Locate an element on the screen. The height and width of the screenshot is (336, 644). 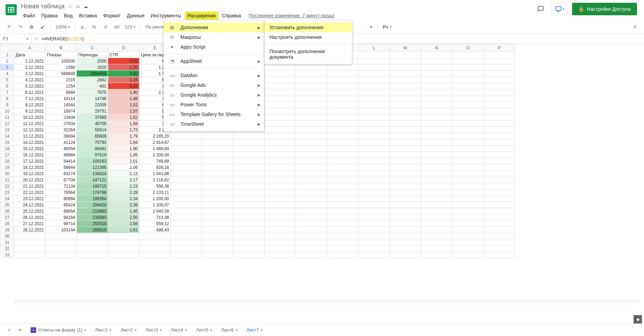
row-header-29: 29 is located at coordinates (7, 230).